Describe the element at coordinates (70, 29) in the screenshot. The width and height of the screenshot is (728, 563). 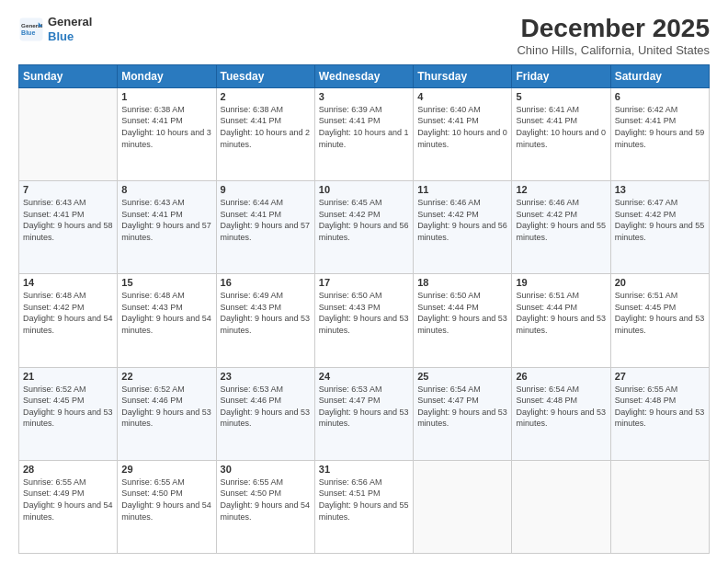
I see `logo-text: General Blue` at that location.